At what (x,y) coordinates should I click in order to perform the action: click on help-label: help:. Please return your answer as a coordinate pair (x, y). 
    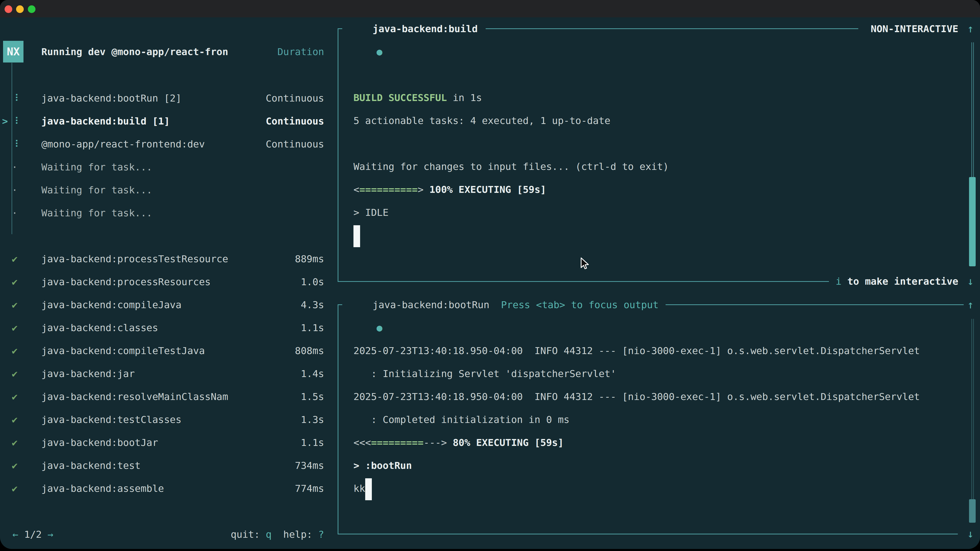
    Looking at the image, I should click on (298, 535).